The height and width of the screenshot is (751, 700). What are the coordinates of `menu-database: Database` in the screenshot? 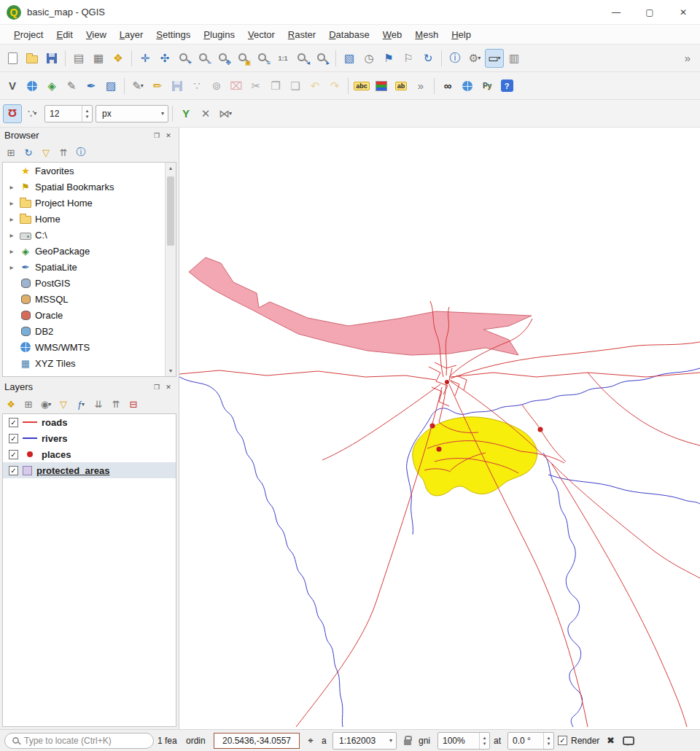 It's located at (349, 35).